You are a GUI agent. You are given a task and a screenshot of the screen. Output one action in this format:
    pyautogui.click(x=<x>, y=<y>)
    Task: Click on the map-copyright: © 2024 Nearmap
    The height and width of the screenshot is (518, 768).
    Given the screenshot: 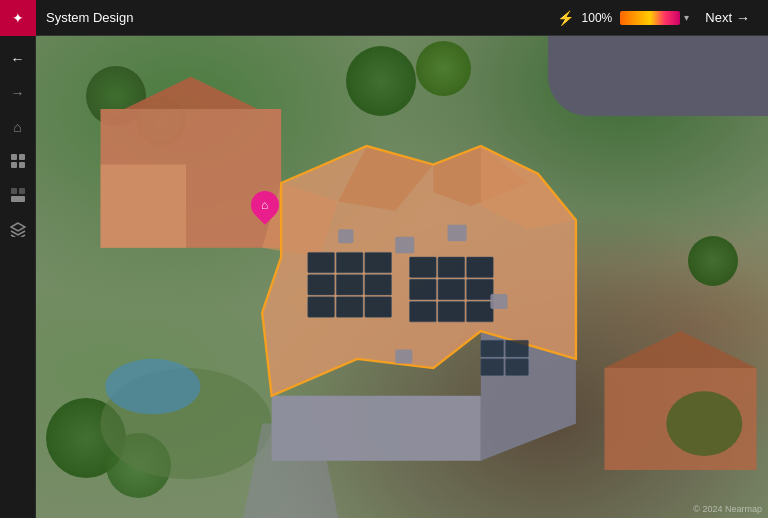 What is the action you would take?
    pyautogui.click(x=728, y=509)
    